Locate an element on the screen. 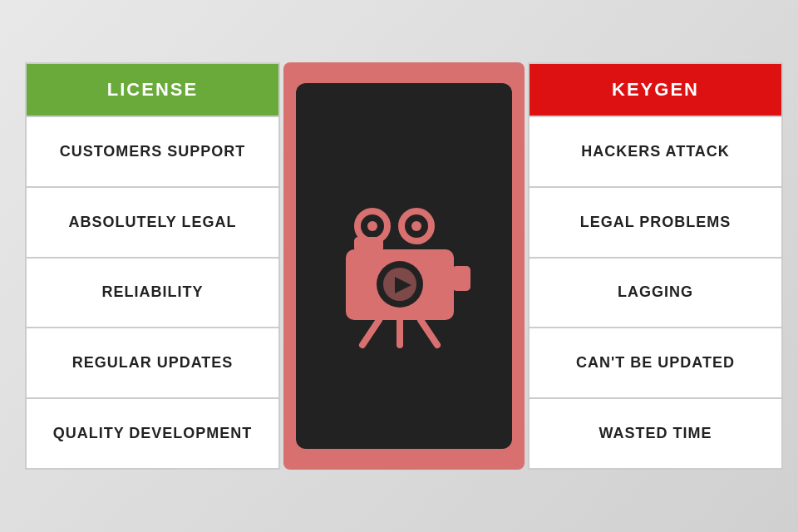 The image size is (798, 532). license-item-1: ABSOLUTELY LEGAL is located at coordinates (153, 221).